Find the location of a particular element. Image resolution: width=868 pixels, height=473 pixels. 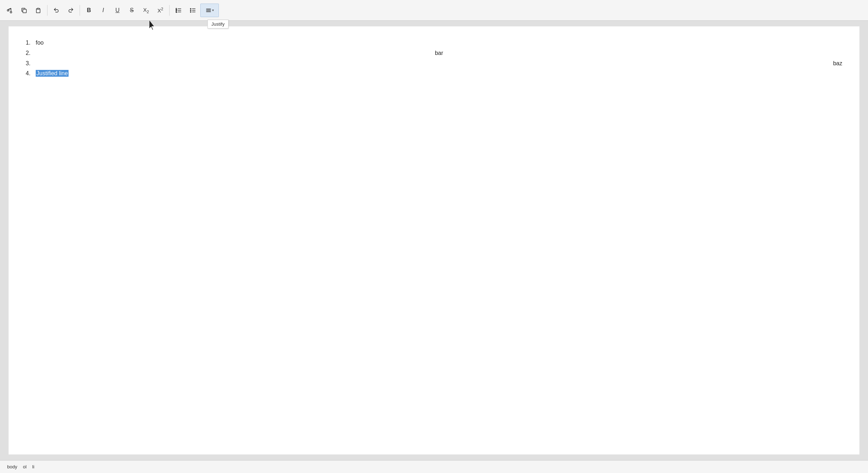

underline-button: U is located at coordinates (117, 10).